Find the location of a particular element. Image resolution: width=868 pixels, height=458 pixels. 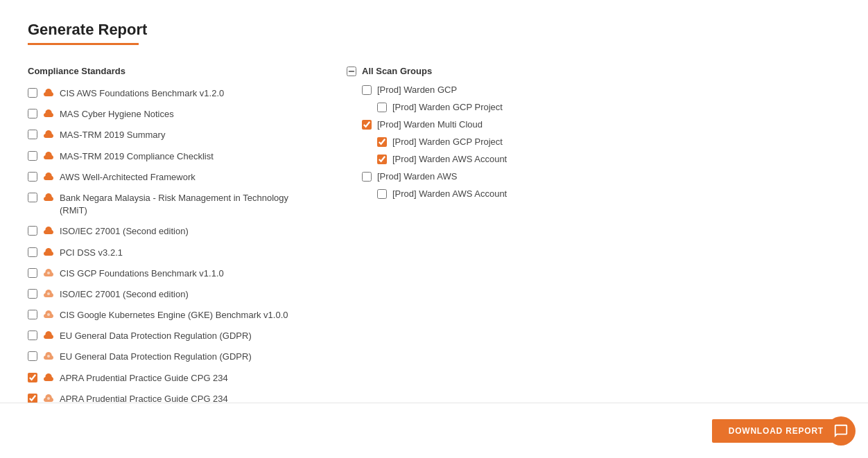

chat-bubble-button is located at coordinates (841, 431).